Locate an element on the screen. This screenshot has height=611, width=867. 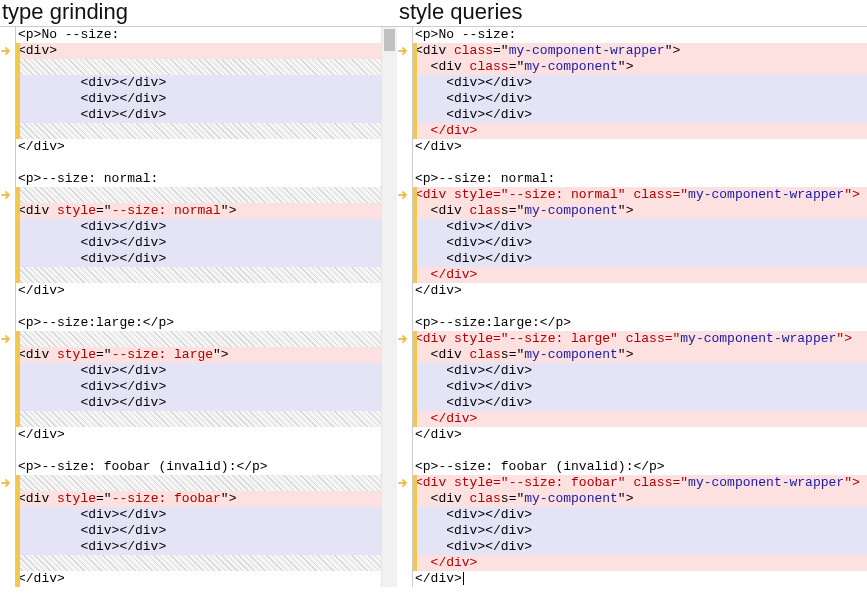
code-token: <p>--size: normal: is located at coordinates (88, 178).